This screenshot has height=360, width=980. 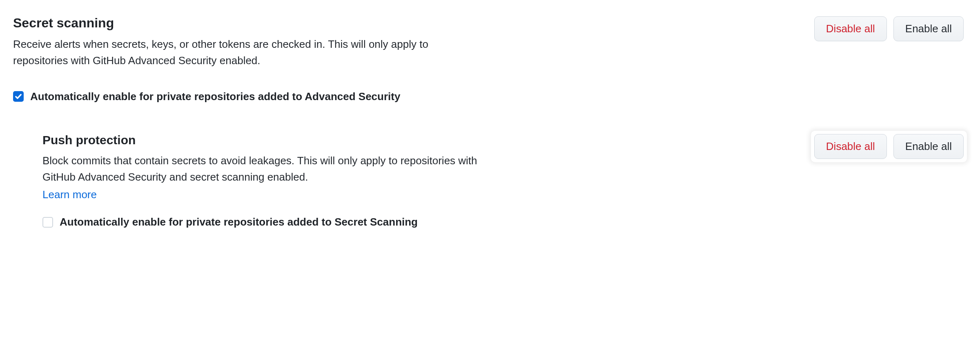 I want to click on push-protection-auto-enable-label: Automatically enable for private reposit…, so click(x=238, y=222).